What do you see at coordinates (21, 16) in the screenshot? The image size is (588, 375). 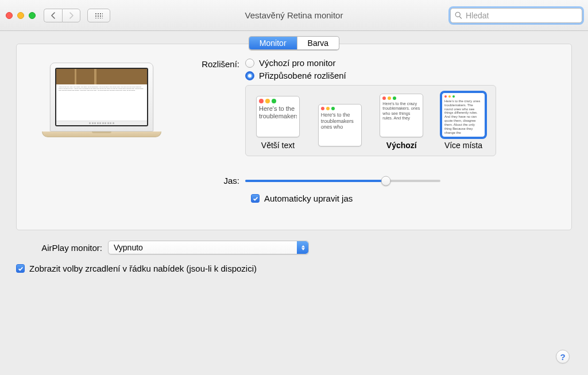 I see `window-traffic-lights` at bounding box center [21, 16].